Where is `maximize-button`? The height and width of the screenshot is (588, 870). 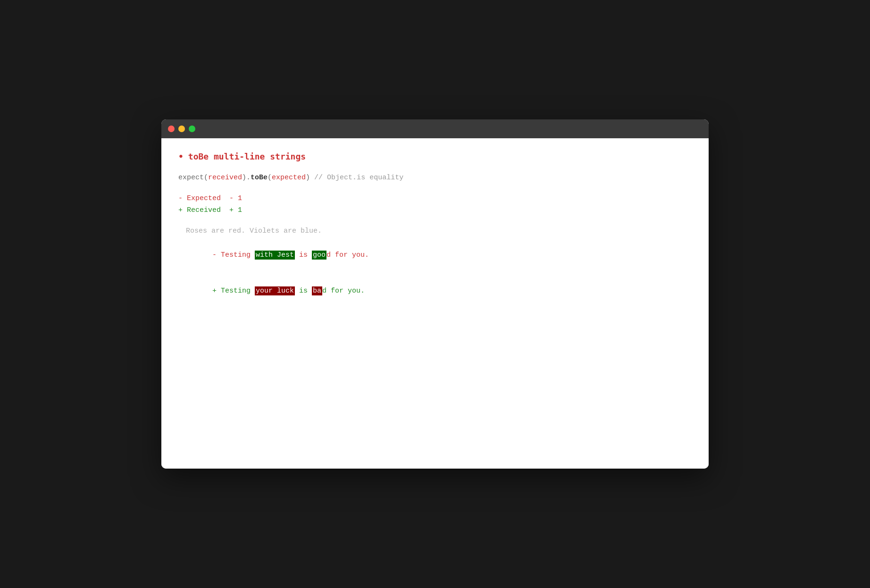
maximize-button is located at coordinates (192, 129).